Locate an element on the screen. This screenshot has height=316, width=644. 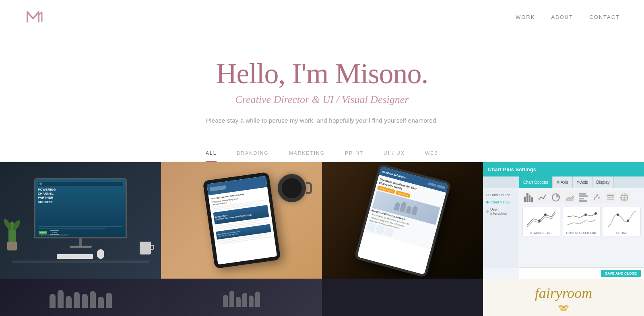
filter-tab-print: PRINT is located at coordinates (354, 156).